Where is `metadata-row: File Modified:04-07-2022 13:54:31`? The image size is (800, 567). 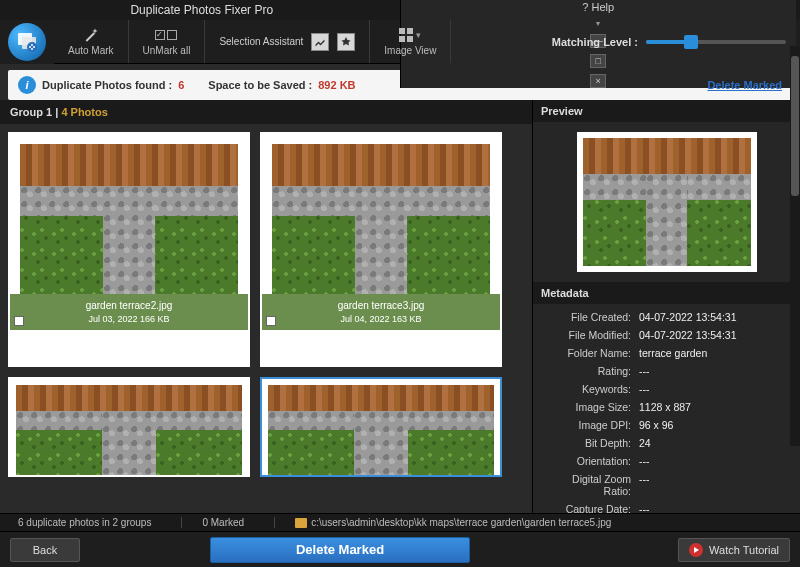 metadata-row: File Modified:04-07-2022 13:54:31 is located at coordinates (666, 335).